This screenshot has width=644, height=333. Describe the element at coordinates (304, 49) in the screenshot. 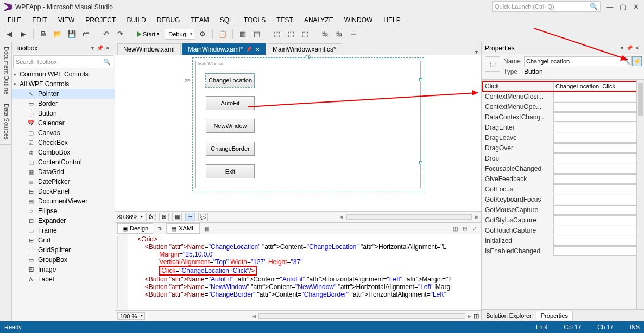

I see `doc-tab: MainWindow.xaml.cs*` at that location.